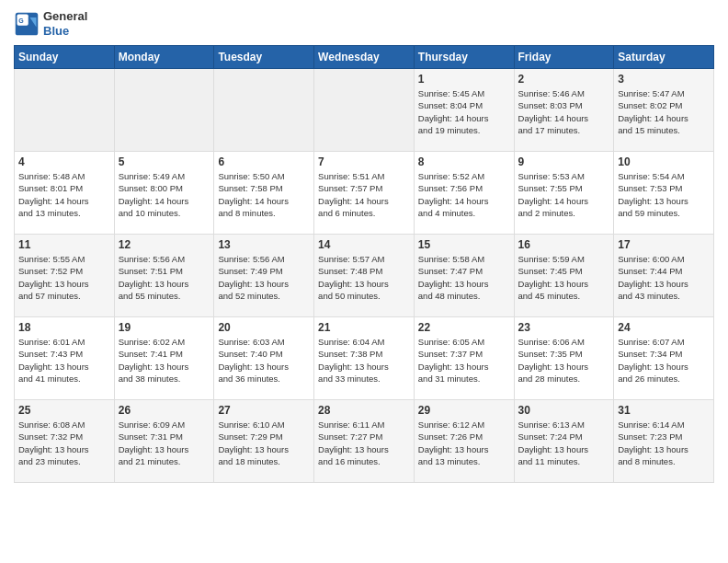 Image resolution: width=728 pixels, height=563 pixels. What do you see at coordinates (264, 361) in the screenshot?
I see `day-info: Sunrise: 6:03 AM Sunset: 7:40 PM Dayligh…` at bounding box center [264, 361].